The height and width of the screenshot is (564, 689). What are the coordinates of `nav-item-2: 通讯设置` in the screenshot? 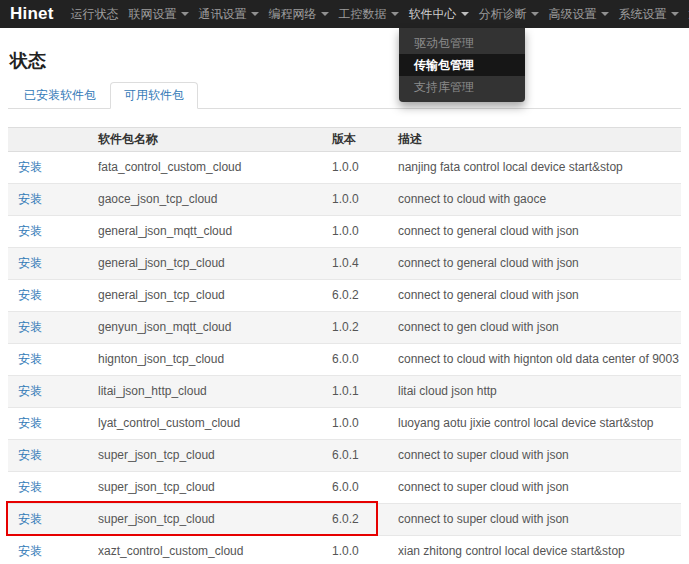 It's located at (229, 14).